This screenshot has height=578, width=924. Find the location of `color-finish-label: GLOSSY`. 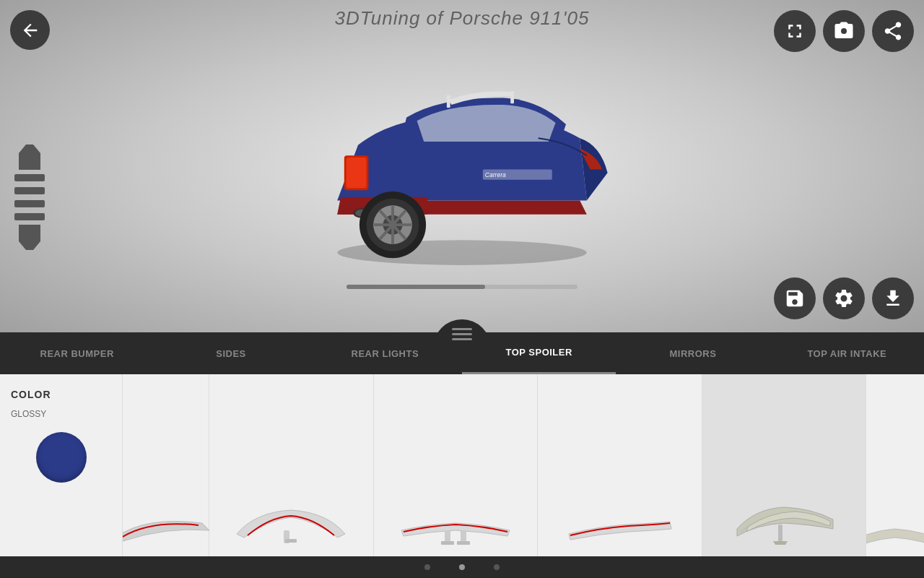

color-finish-label: GLOSSY is located at coordinates (29, 414).